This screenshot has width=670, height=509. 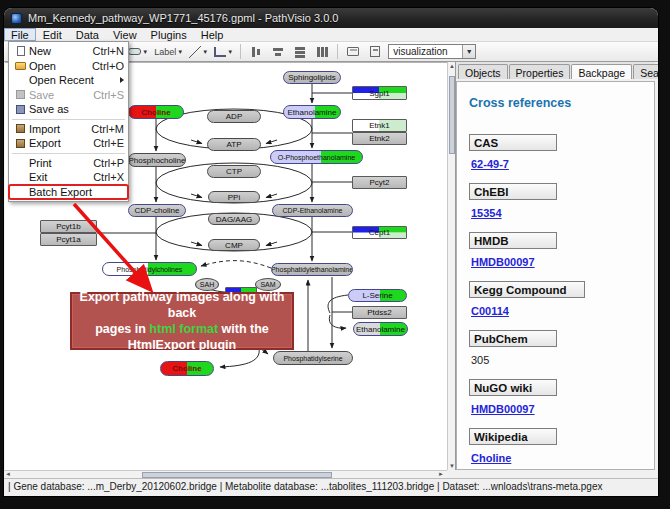 I want to click on align-horizontal-button, so click(x=278, y=52).